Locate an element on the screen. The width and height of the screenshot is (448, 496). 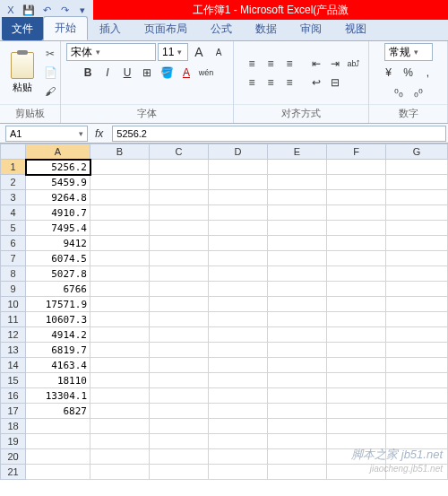
tab-review: 审阅 is located at coordinates (311, 29).